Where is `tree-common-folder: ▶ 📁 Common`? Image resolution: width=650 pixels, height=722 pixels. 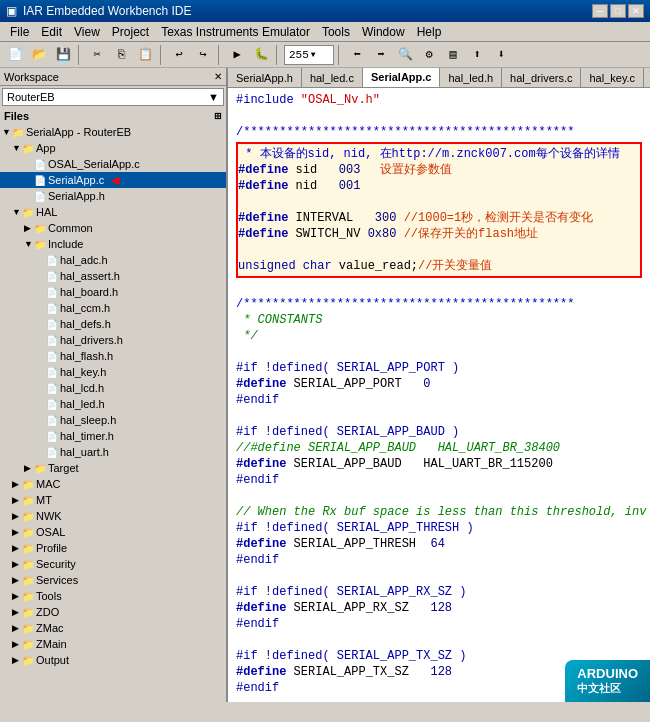
tree-common-folder: ▶ 📁 Common is located at coordinates (113, 228).